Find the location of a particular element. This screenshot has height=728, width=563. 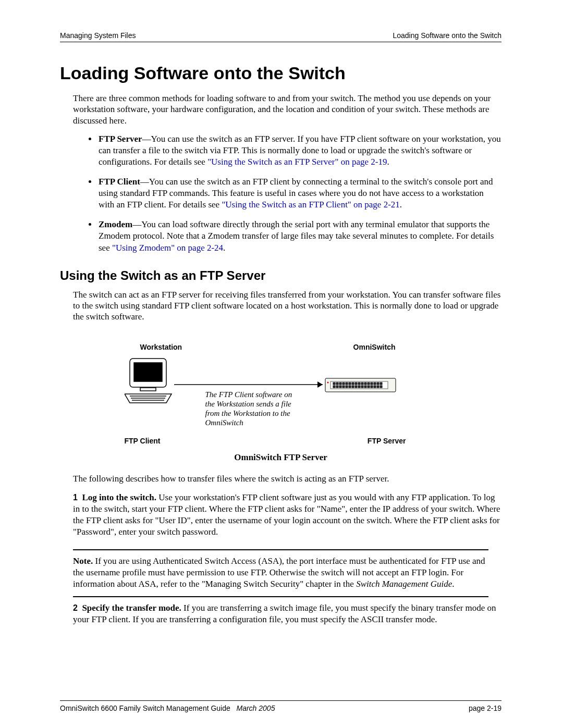

footer-page: page 2-19 is located at coordinates (485, 708).